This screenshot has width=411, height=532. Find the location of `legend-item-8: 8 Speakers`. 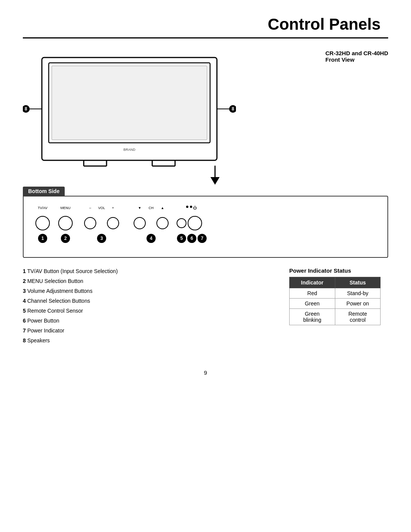

legend-item-8: 8 Speakers is located at coordinates (147, 340).